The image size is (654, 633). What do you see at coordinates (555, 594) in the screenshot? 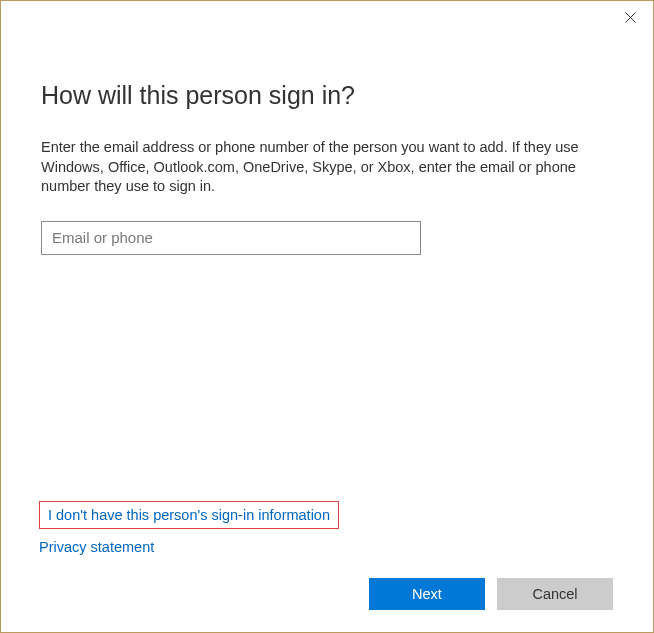
I see `cancel-button: Cancel` at bounding box center [555, 594].